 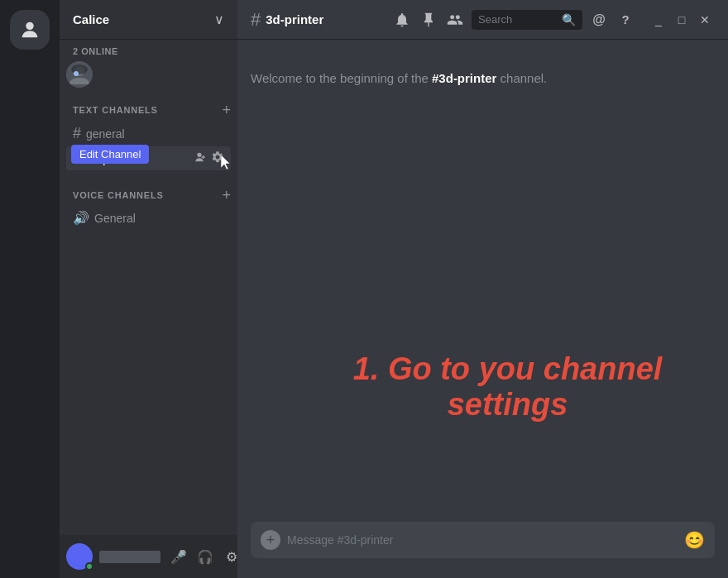 I want to click on member-list-icon, so click(x=455, y=20).